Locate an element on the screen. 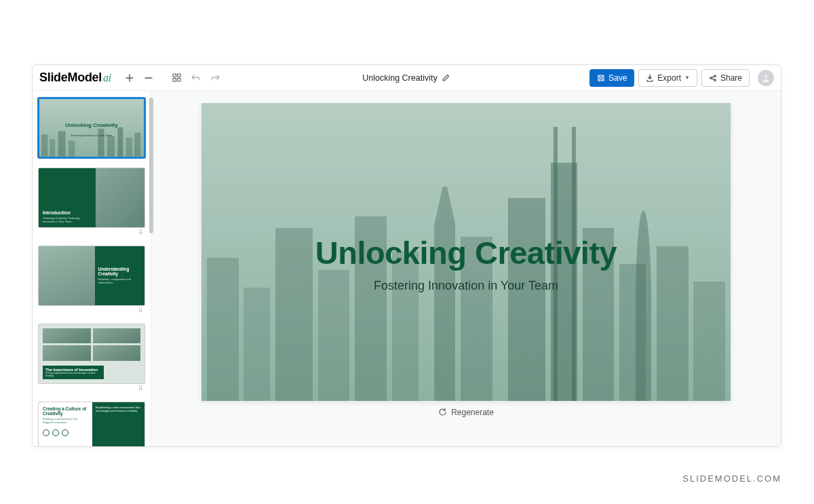 The height and width of the screenshot is (504, 814). edit-title-icon is located at coordinates (446, 78).